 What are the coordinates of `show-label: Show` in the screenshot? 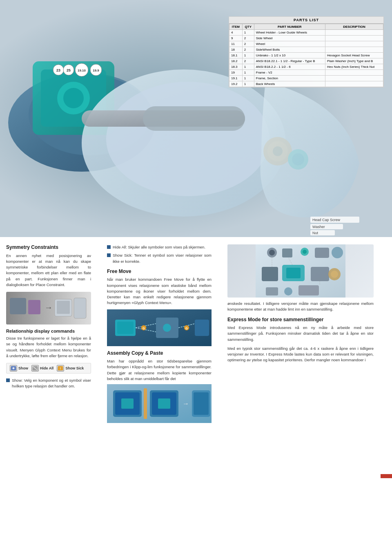 It's located at (23, 368).